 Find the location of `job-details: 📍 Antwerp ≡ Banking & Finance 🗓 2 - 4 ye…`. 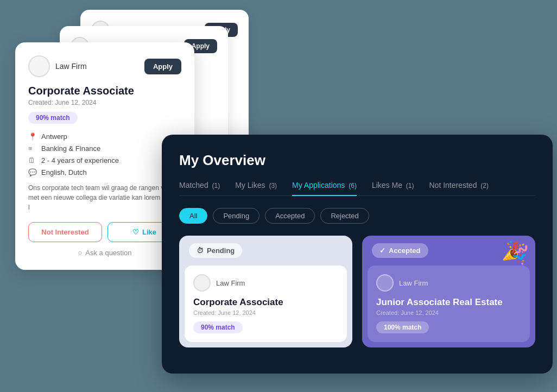

job-details: 📍 Antwerp ≡ Banking & Finance 🗓 2 - 4 ye… is located at coordinates (105, 154).